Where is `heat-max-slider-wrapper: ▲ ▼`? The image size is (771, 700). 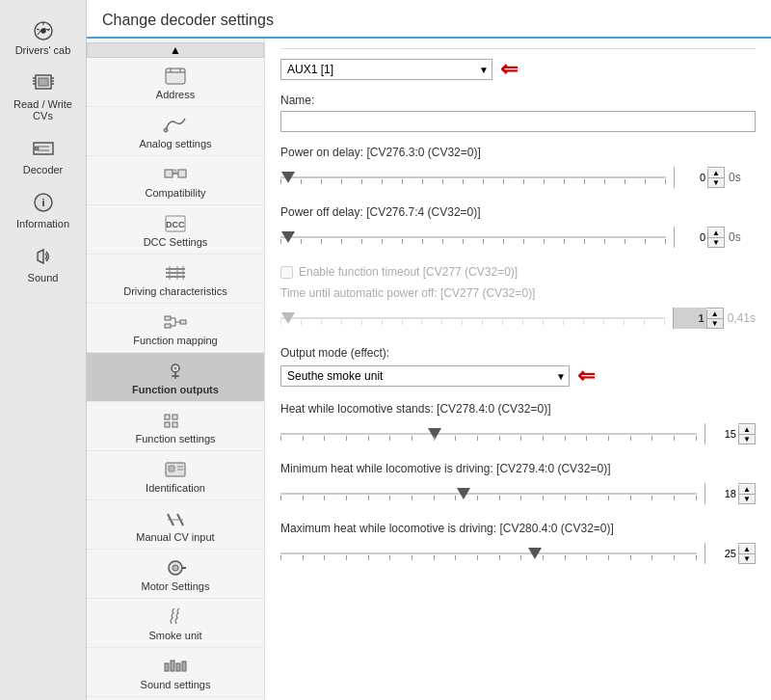
heat-max-slider-wrapper: ▲ ▼ is located at coordinates (518, 553).